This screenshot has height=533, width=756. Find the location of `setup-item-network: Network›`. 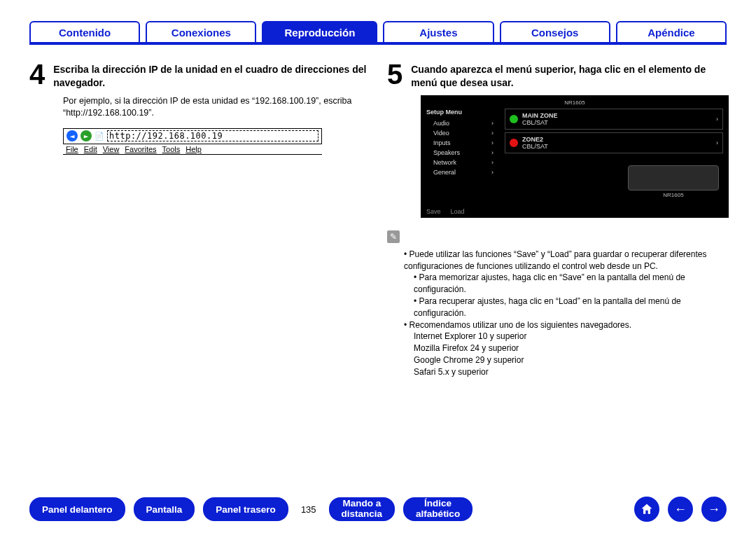

setup-item-network: Network› is located at coordinates (461, 162).